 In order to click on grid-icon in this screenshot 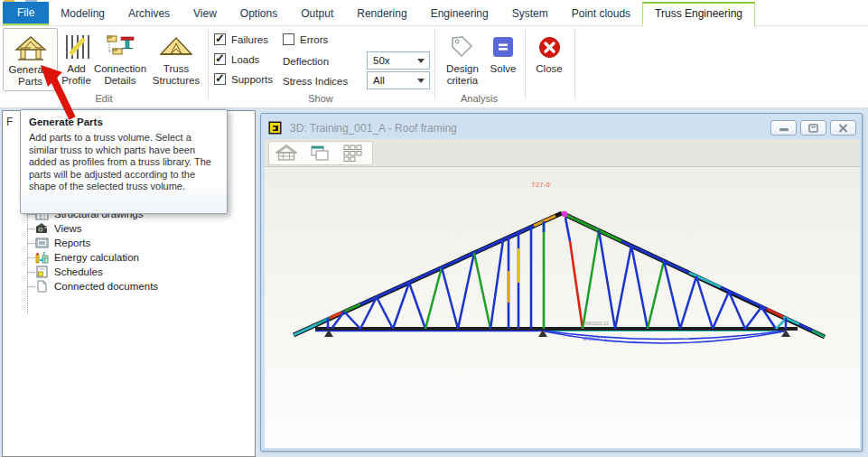, I will do `click(353, 154)`.